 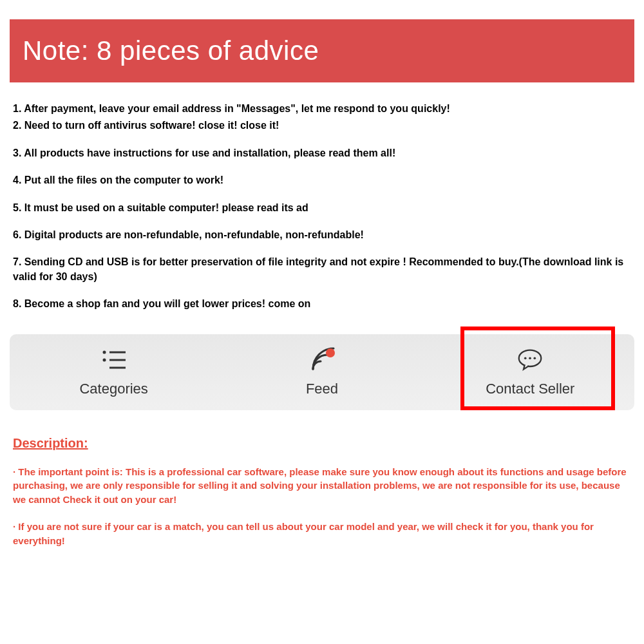 What do you see at coordinates (322, 51) in the screenshot?
I see `page-title: Note: 8 pieces of advice` at bounding box center [322, 51].